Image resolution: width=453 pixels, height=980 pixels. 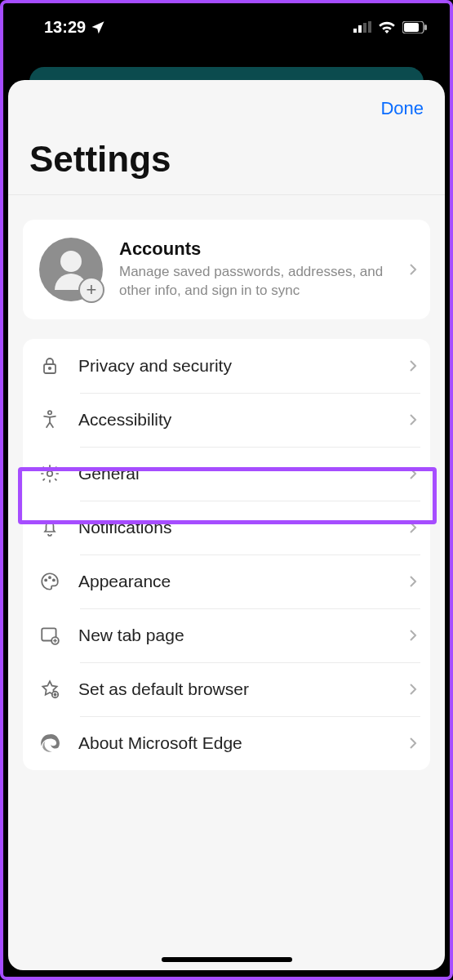 I want to click on accessibility-icon, so click(x=50, y=420).